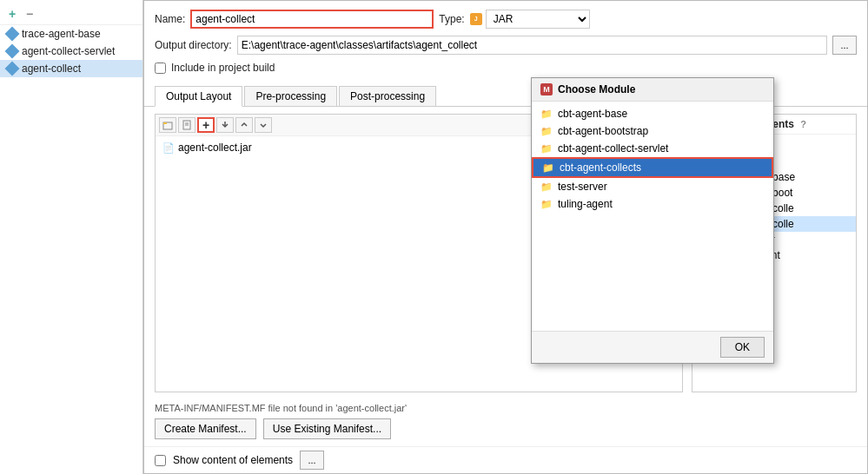 This screenshot has width=868, height=474. Describe the element at coordinates (71, 51) in the screenshot. I see `sidebar-item-agent-collect-servlet: agent-collect-servlet` at that location.